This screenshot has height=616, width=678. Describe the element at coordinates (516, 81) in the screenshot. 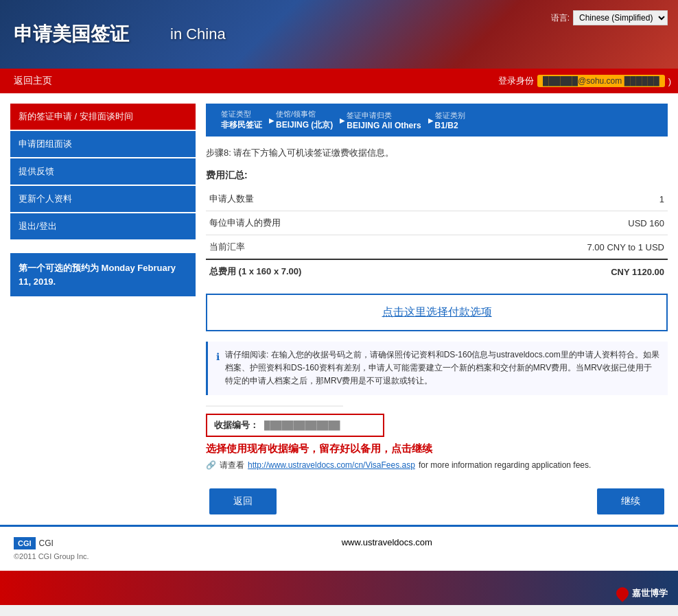

I see `login-label: 登录身份` at that location.